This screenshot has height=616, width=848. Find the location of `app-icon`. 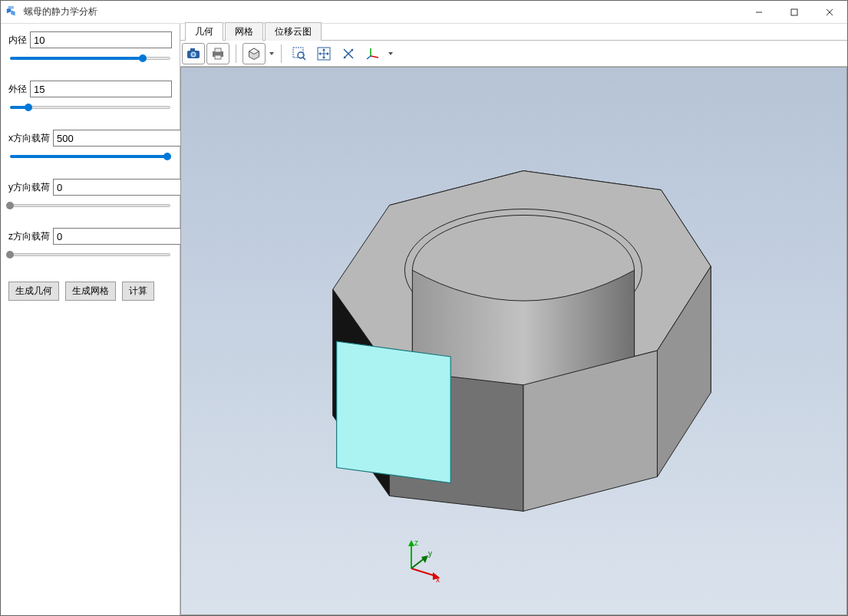

app-icon is located at coordinates (12, 12).